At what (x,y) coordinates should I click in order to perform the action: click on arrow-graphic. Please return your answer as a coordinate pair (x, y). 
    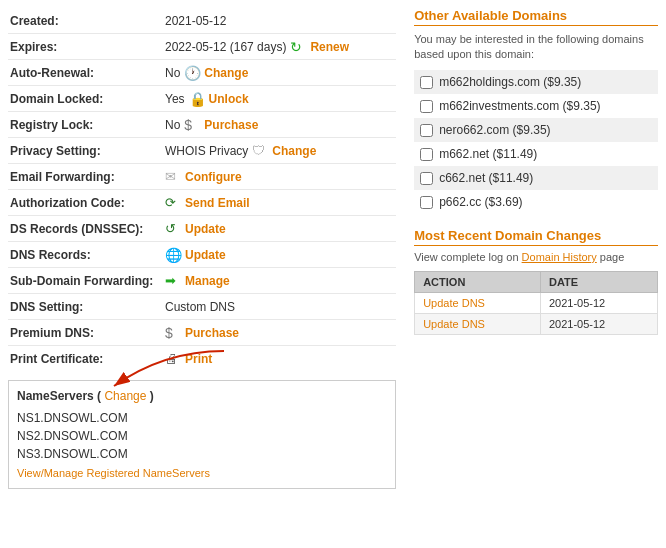
    Looking at the image, I should click on (169, 371).